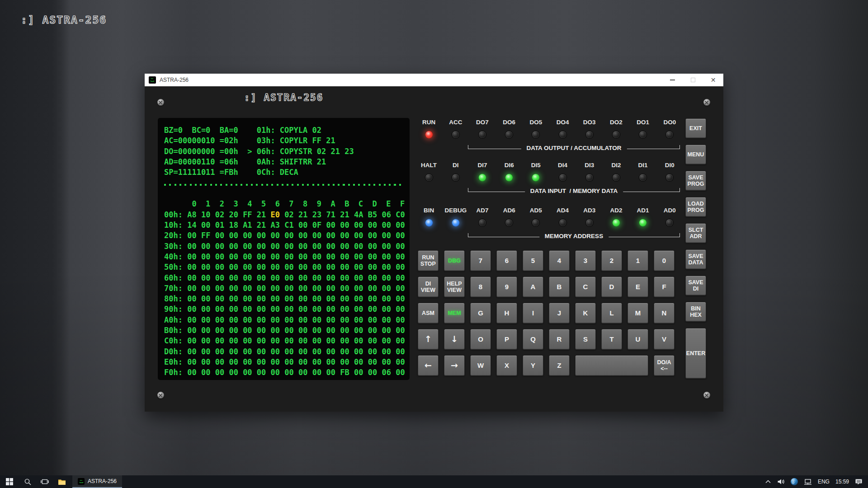 The width and height of the screenshot is (868, 488). I want to click on memory-byte: 21, so click(344, 215).